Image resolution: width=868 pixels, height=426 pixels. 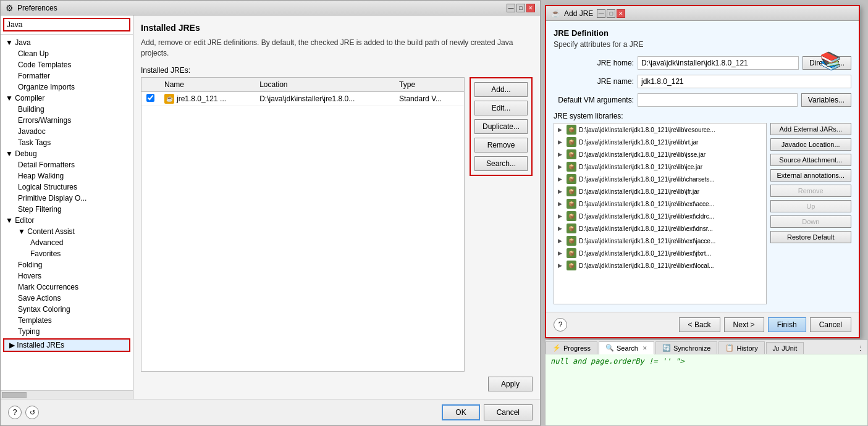 I want to click on tab-history: 📋 History, so click(x=741, y=348).